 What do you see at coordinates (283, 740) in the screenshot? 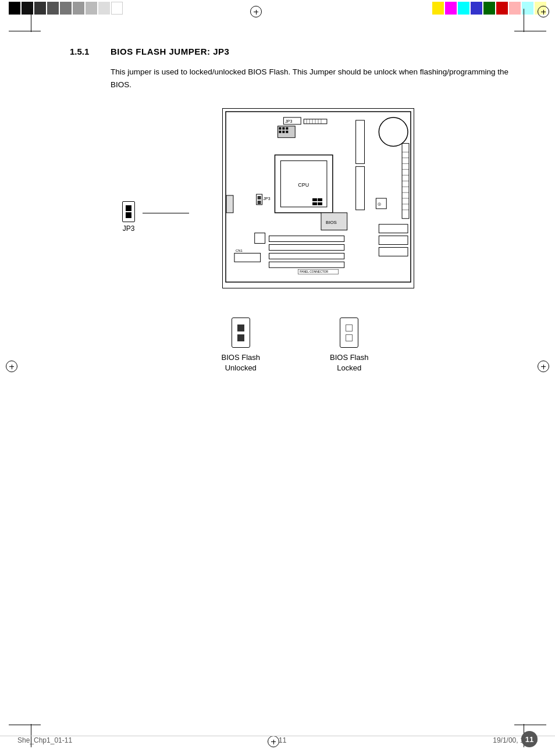
I see `footer-page-number: 11` at bounding box center [283, 740].